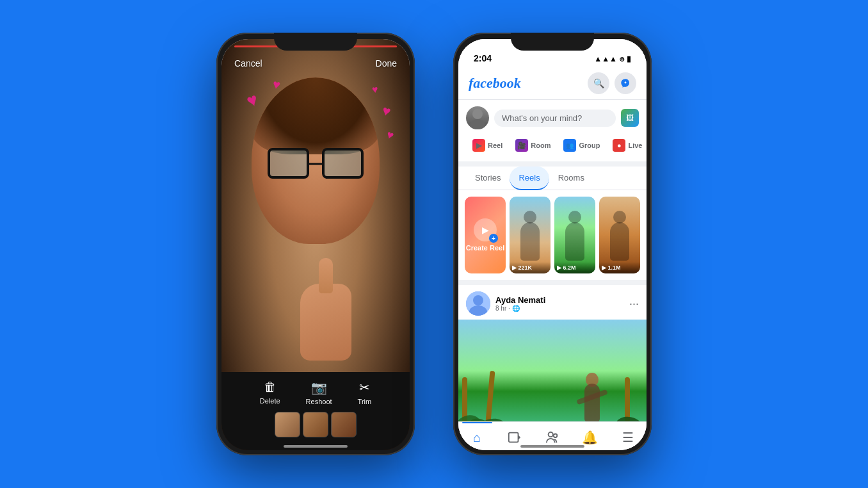 The width and height of the screenshot is (868, 488). Describe the element at coordinates (552, 118) in the screenshot. I see `composer-row: What's on your mind? 🖼` at that location.